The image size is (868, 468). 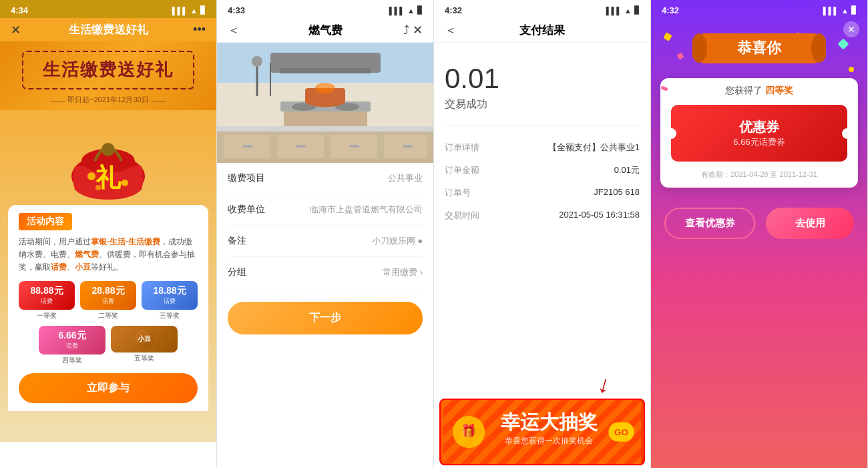 What do you see at coordinates (542, 432) in the screenshot?
I see `lucky-draw-svg: 🎁 幸运大抽奖 恭喜您获得一次抽奖机会 GO` at bounding box center [542, 432].